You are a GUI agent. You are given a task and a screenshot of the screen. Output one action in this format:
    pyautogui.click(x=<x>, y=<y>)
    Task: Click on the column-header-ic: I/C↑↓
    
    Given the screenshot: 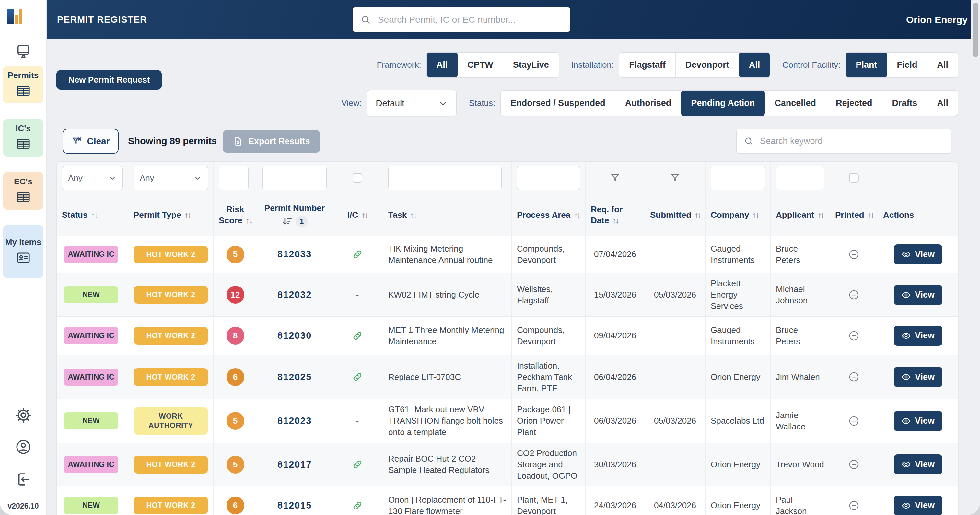 What is the action you would take?
    pyautogui.click(x=358, y=215)
    